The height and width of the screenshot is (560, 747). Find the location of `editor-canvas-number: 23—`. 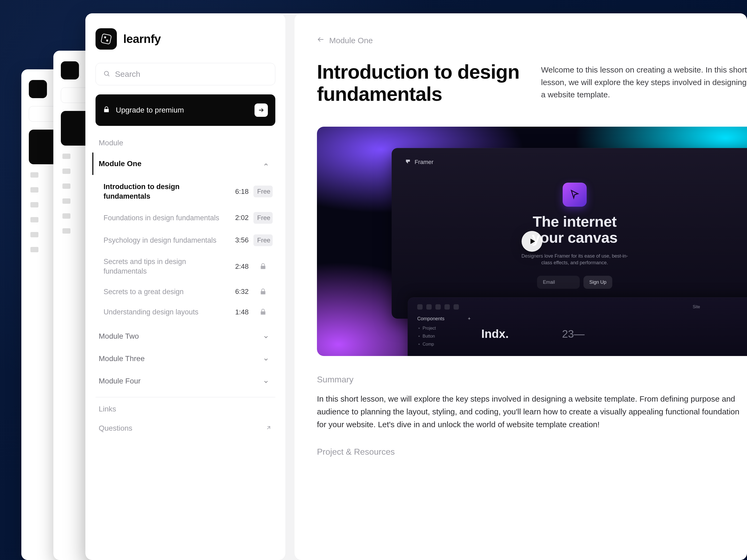

editor-canvas-number: 23— is located at coordinates (573, 334).